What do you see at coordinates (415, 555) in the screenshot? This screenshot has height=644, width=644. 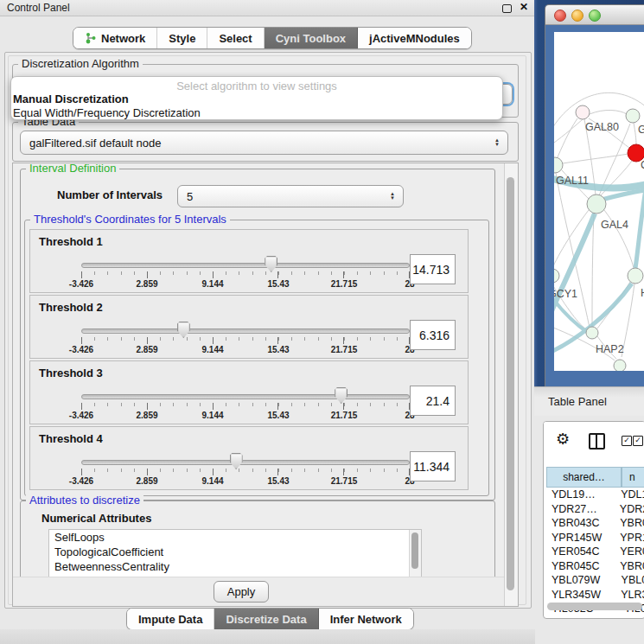 I see `attributes-list-scrollbar` at bounding box center [415, 555].